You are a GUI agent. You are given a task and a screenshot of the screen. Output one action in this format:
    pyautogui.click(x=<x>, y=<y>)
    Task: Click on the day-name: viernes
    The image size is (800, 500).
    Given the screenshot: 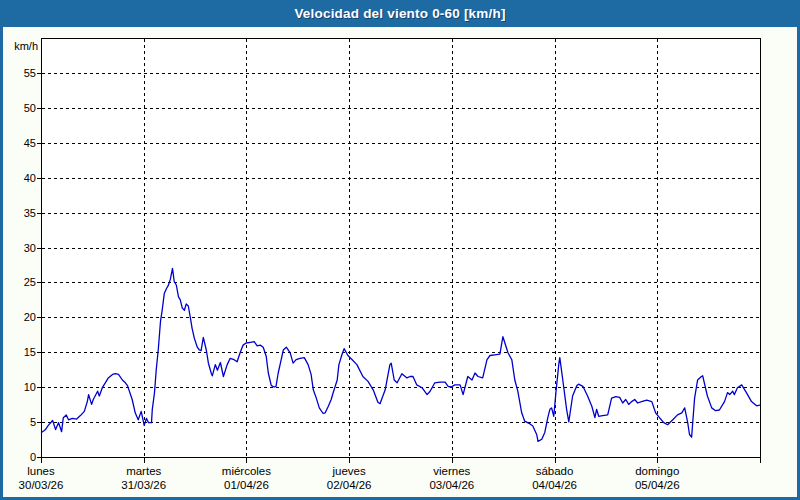 What is the action you would take?
    pyautogui.click(x=452, y=471)
    